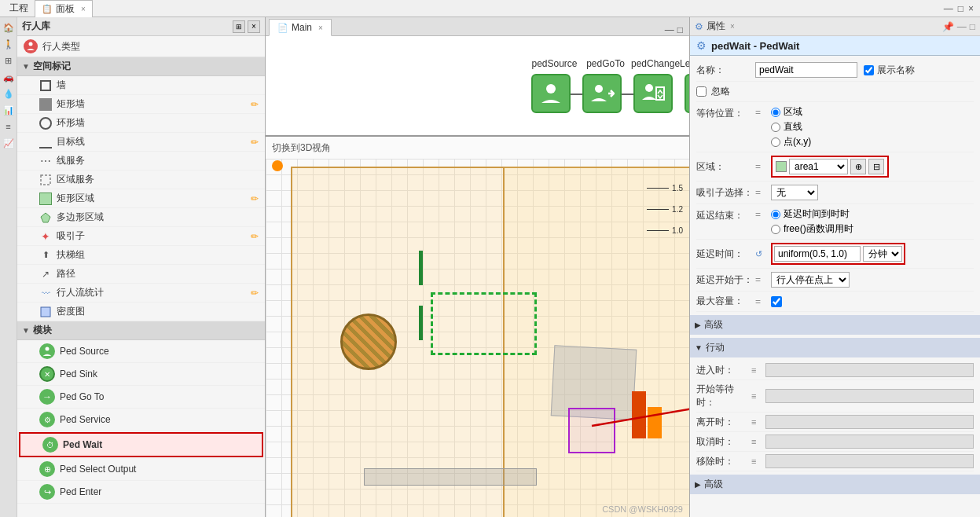 This screenshot has height=517, width=980. What do you see at coordinates (141, 47) in the screenshot?
I see `library-item-person-type: 行人类型` at bounding box center [141, 47].